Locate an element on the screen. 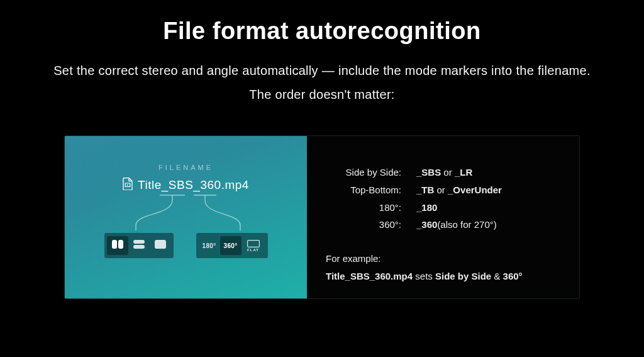  row-180-key: 180°: is located at coordinates (364, 208).